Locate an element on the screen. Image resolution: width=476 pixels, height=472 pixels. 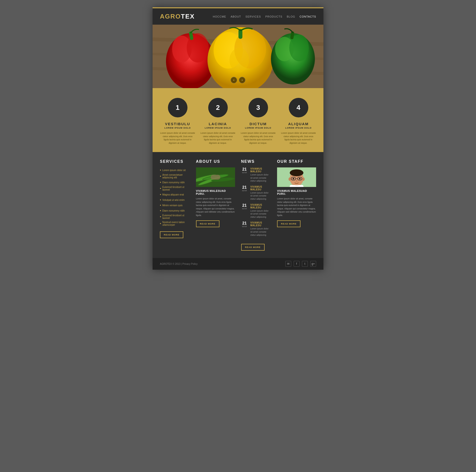
slider-next: › is located at coordinates (242, 80).